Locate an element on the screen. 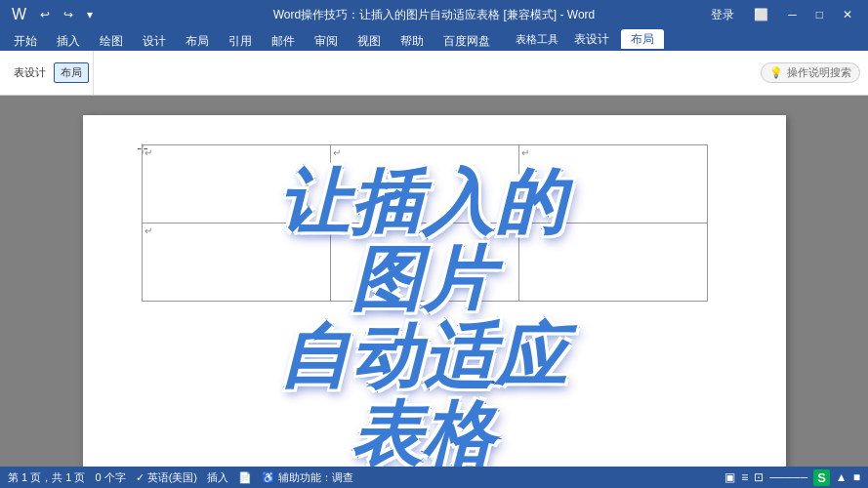 The width and height of the screenshot is (868, 488). taskbar-icon-1: ▲ is located at coordinates (842, 477).